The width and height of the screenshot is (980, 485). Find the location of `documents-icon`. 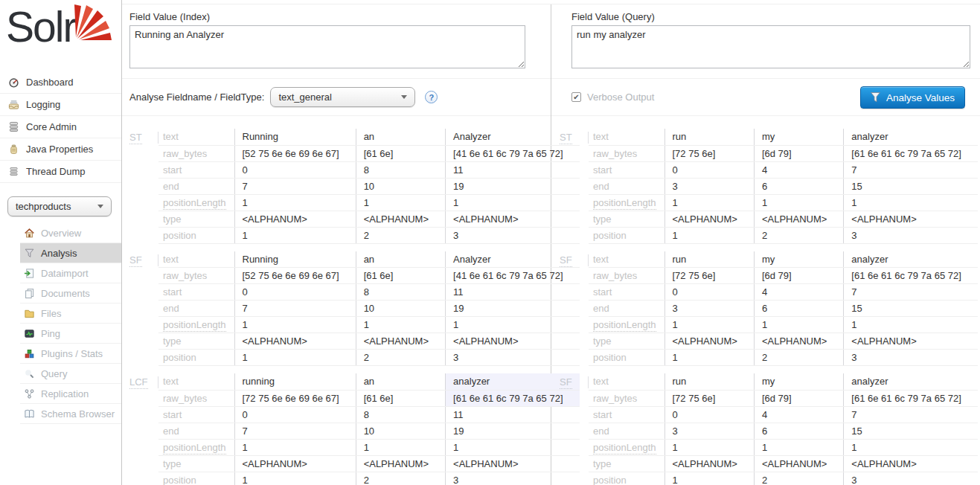

documents-icon is located at coordinates (30, 293).